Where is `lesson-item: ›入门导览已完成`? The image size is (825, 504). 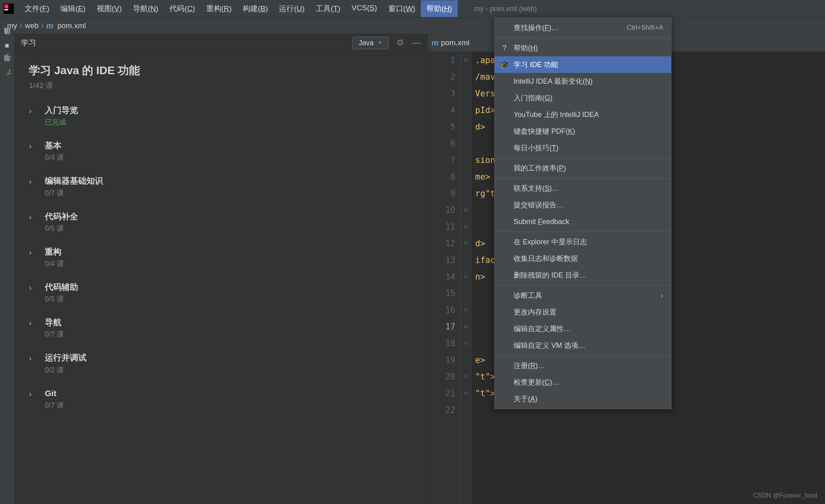
lesson-item: ›入门导览已完成 is located at coordinates (221, 116).